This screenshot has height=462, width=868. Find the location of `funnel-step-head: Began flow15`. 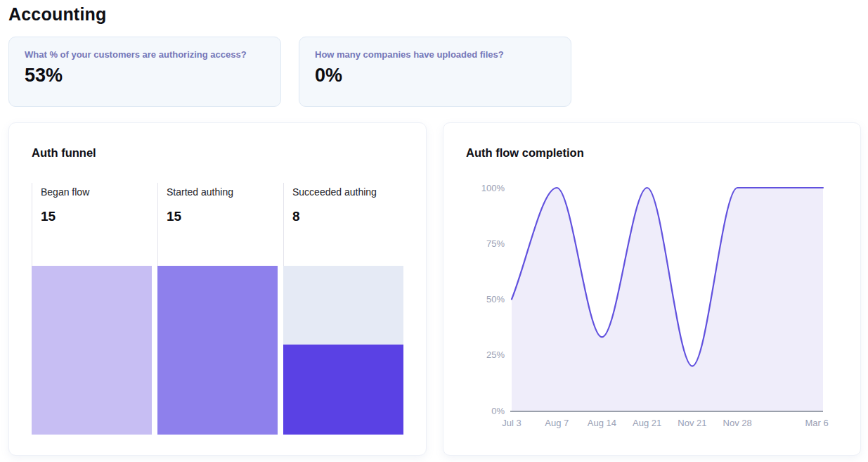

funnel-step-head: Began flow15 is located at coordinates (91, 224).